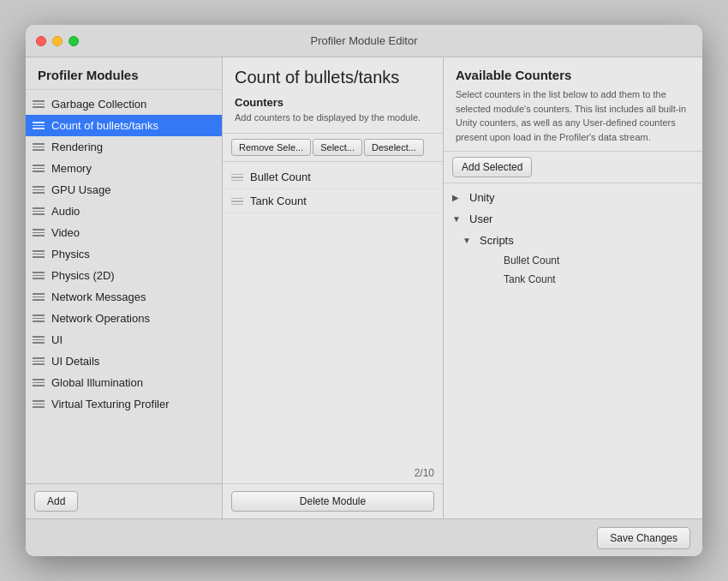 This screenshot has height=581, width=728. Describe the element at coordinates (72, 168) in the screenshot. I see `module-label: Memory` at that location.